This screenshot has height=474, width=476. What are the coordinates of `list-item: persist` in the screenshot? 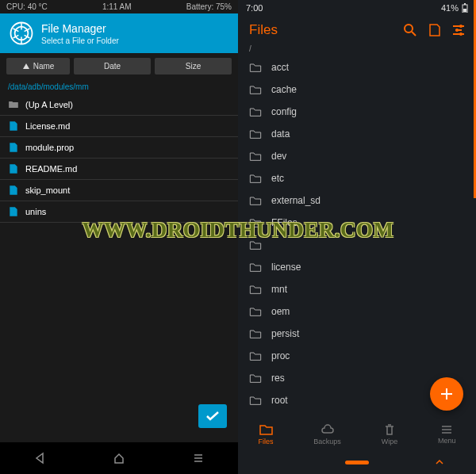 It's located at (357, 334).